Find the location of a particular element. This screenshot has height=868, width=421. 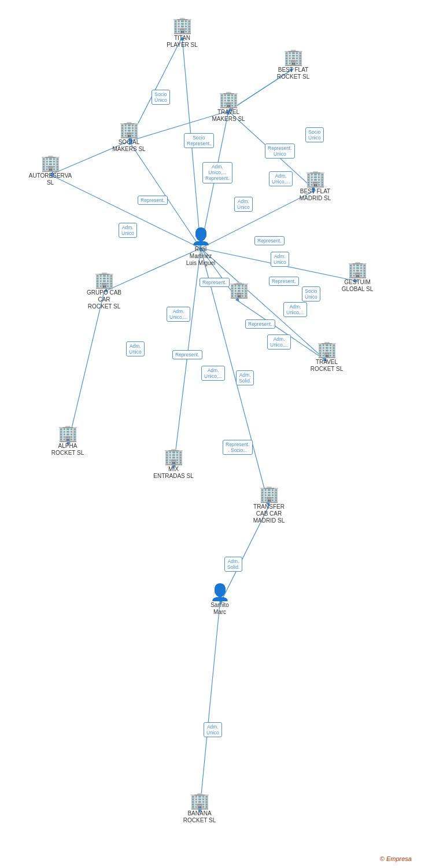

building-icon-unknown_co: 🏢 is located at coordinates (239, 290).